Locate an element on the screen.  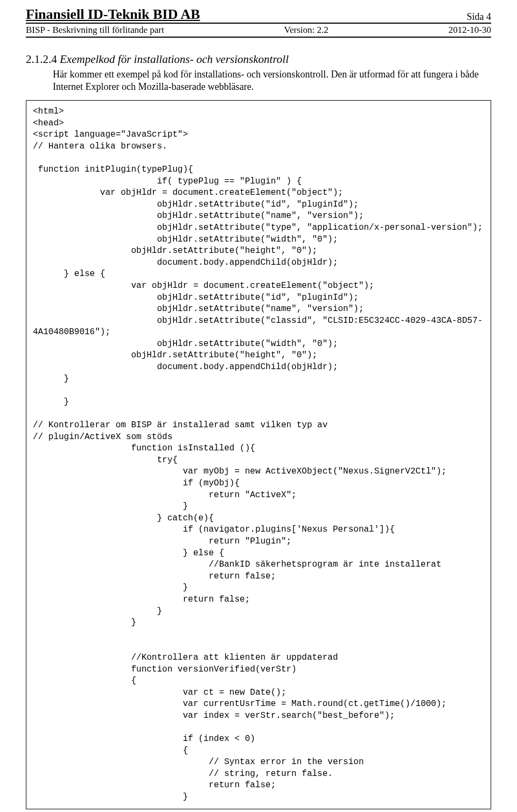
doc-date: 2012-10-30 is located at coordinates (470, 30).